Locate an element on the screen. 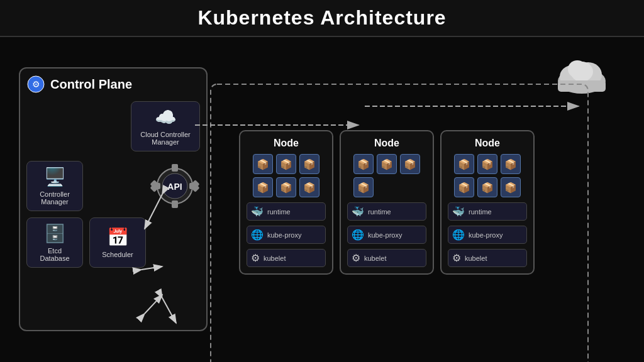 The image size is (644, 362). controller-manager-box: 🖥️ Controller Manager is located at coordinates (55, 186).